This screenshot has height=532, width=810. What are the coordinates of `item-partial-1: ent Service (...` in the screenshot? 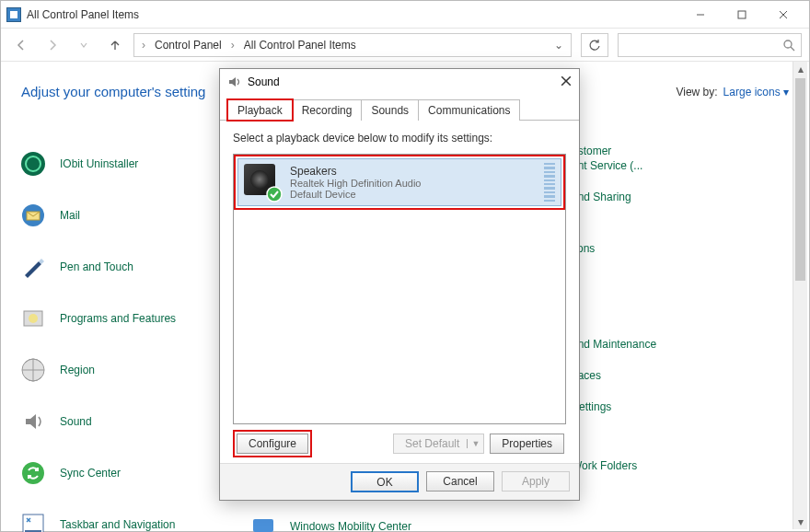 It's located at (614, 166).